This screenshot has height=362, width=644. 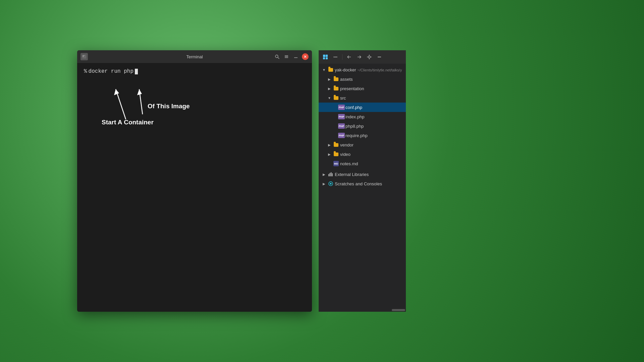 What do you see at coordinates (398, 310) in the screenshot?
I see `horizontal-scrollbar` at bounding box center [398, 310].